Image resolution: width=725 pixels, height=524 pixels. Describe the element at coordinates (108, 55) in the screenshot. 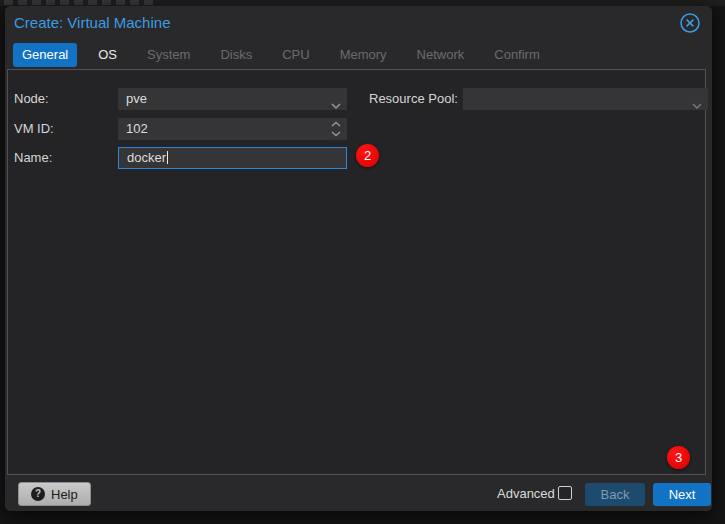

I see `tab-os: OS` at that location.